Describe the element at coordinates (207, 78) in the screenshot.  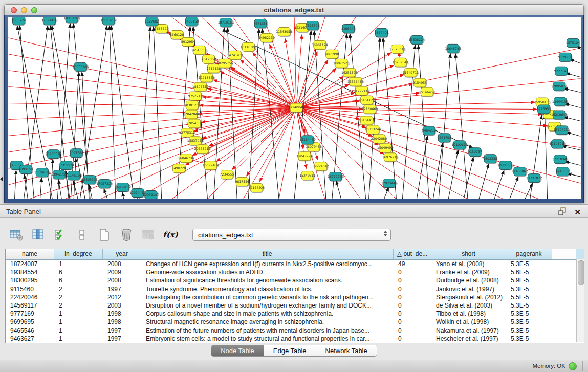
I see `graph-node: 12213383` at that location.